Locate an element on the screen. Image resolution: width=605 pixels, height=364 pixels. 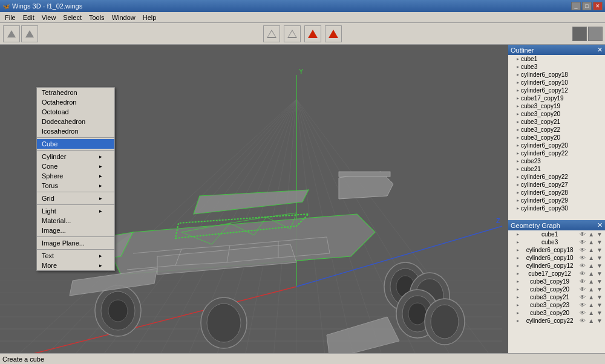
outliner-item: cylinder6_copy18 is located at coordinates (557, 75).